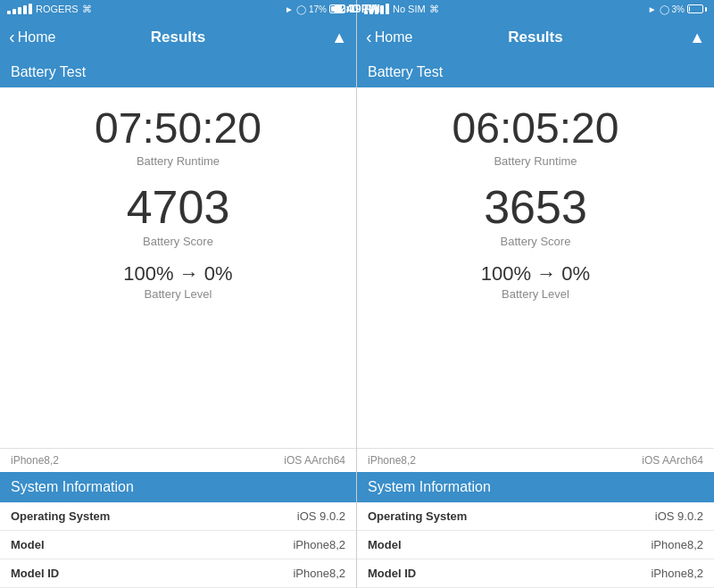 The width and height of the screenshot is (714, 588). I want to click on signal-icon, so click(20, 9).